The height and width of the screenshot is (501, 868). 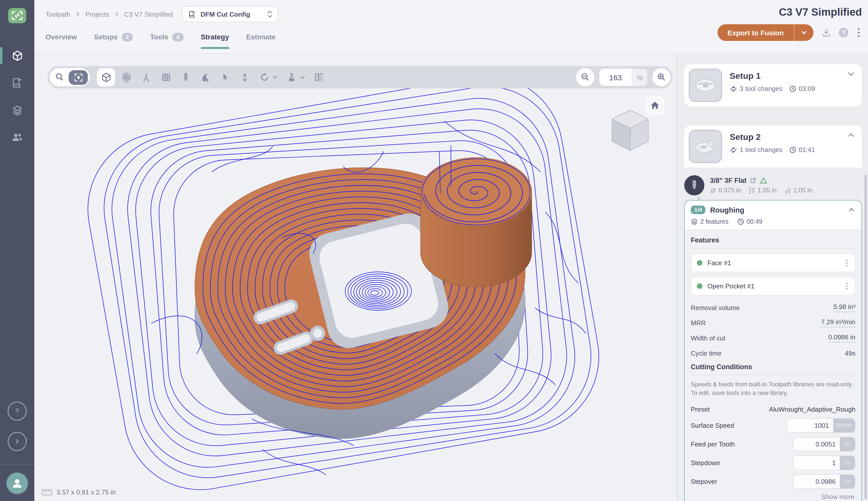 I want to click on external-link-icon, so click(x=753, y=180).